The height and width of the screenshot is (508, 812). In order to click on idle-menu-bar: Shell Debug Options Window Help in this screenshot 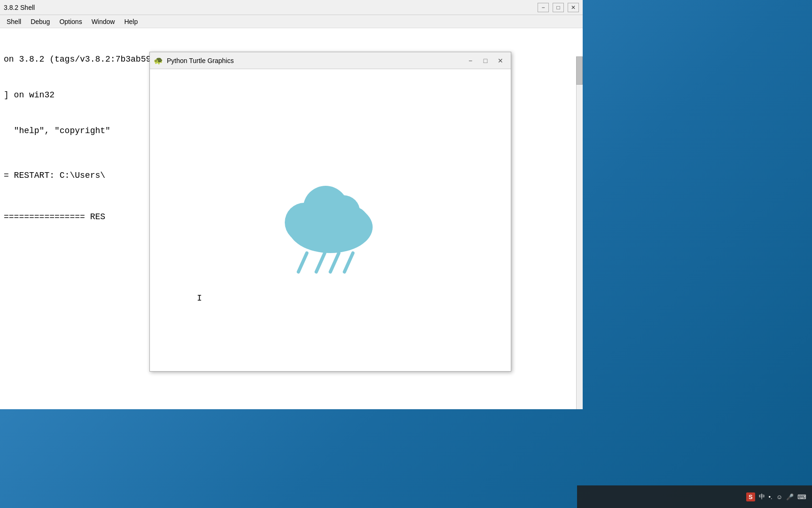, I will do `click(291, 22)`.